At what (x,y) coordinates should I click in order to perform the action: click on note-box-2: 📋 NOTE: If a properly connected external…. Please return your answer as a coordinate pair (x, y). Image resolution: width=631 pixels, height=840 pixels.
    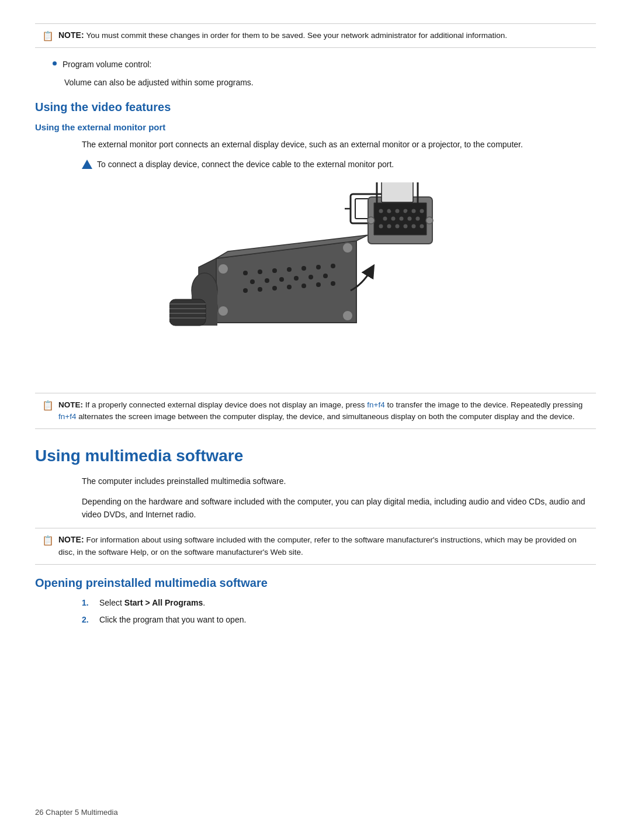
    Looking at the image, I should click on (316, 412).